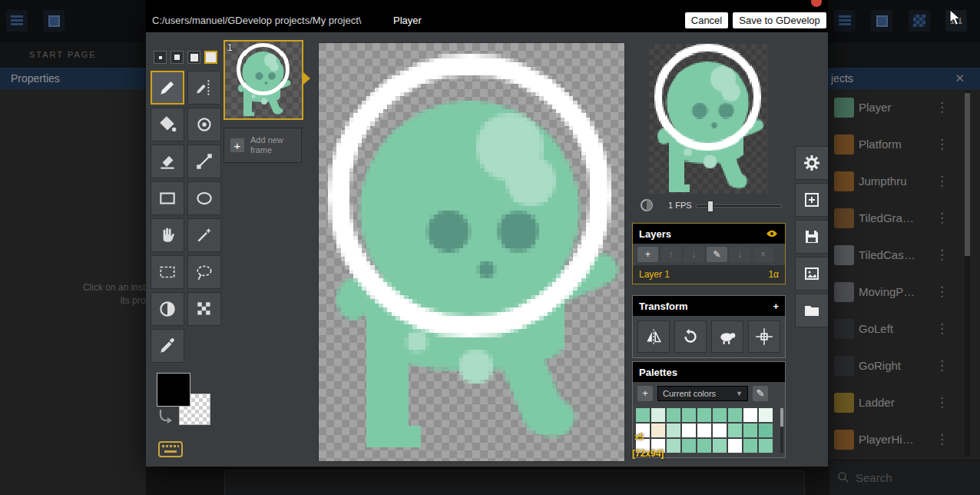 This screenshot has height=495, width=980. What do you see at coordinates (739, 206) in the screenshot?
I see `fps-slider` at bounding box center [739, 206].